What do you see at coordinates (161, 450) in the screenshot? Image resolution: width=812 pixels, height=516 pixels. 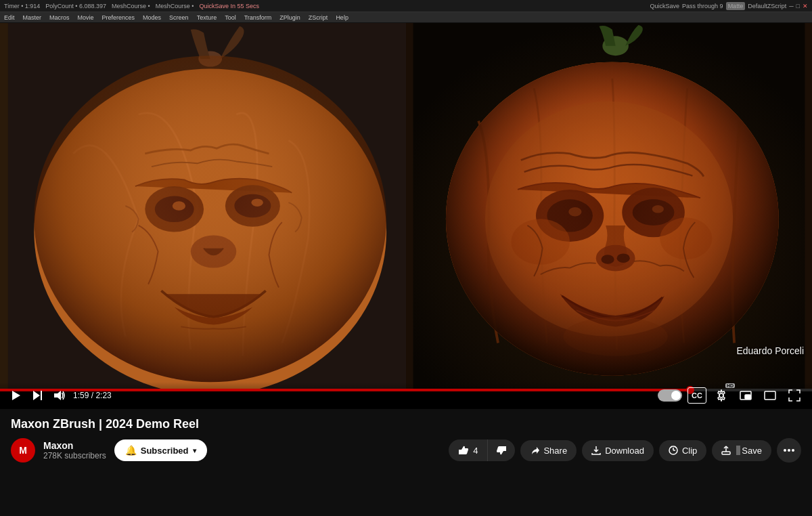 I see `subscribe-button: 🔔 Subscribed ▾` at bounding box center [161, 450].